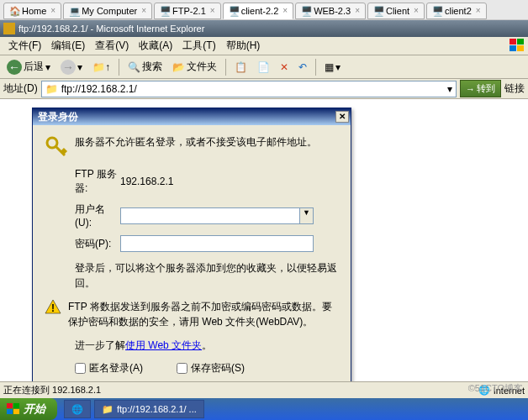  Describe the element at coordinates (457, 11) in the screenshot. I see `tab-client2: 🖥️client2×` at that location.